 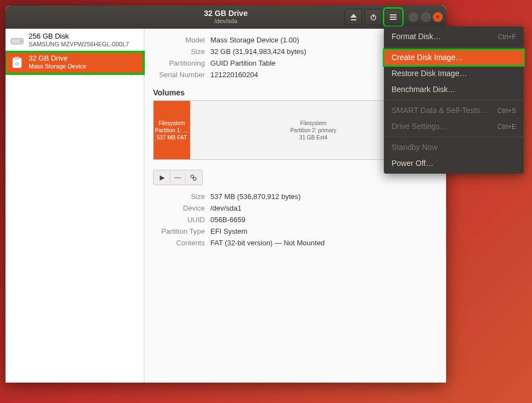 I want to click on window-subtitle: /dev/sda, so click(x=226, y=21).